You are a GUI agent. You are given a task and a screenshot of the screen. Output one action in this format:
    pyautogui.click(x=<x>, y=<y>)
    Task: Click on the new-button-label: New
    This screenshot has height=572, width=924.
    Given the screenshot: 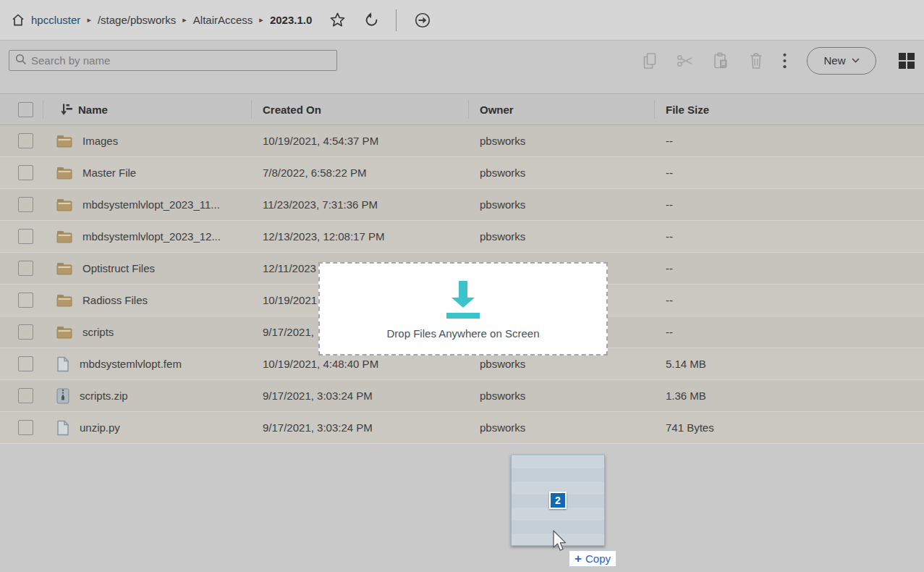 What is the action you would take?
    pyautogui.click(x=834, y=61)
    